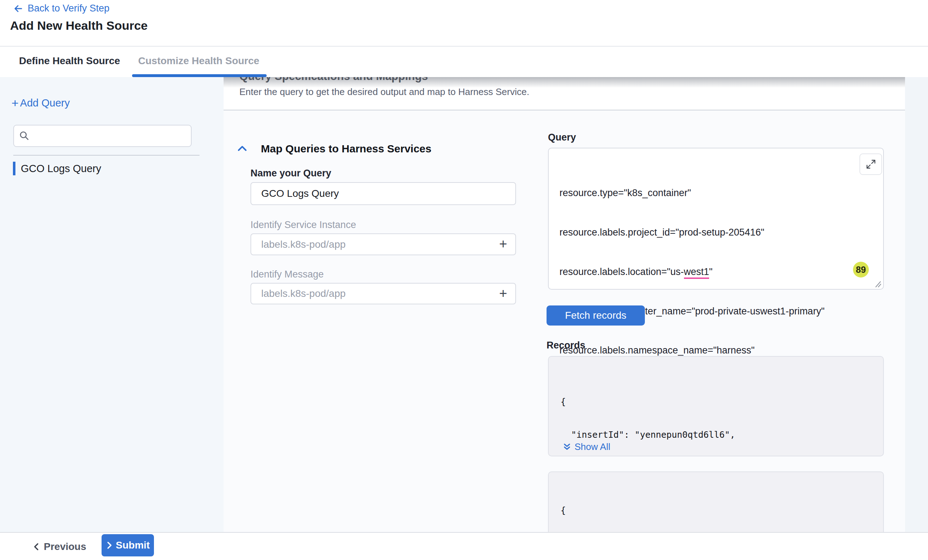 This screenshot has width=928, height=560. What do you see at coordinates (200, 76) in the screenshot?
I see `active-tab-underline` at bounding box center [200, 76].